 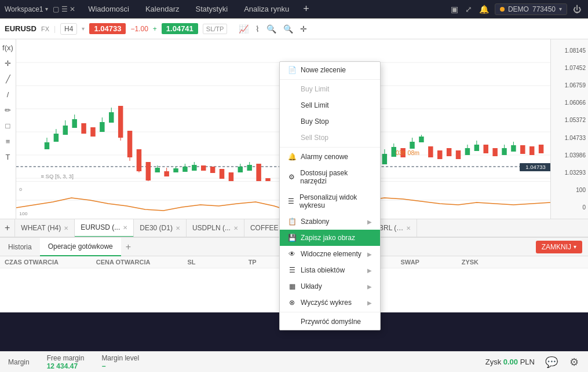 I want to click on col-zysk: Zysk, so click(x=492, y=262).